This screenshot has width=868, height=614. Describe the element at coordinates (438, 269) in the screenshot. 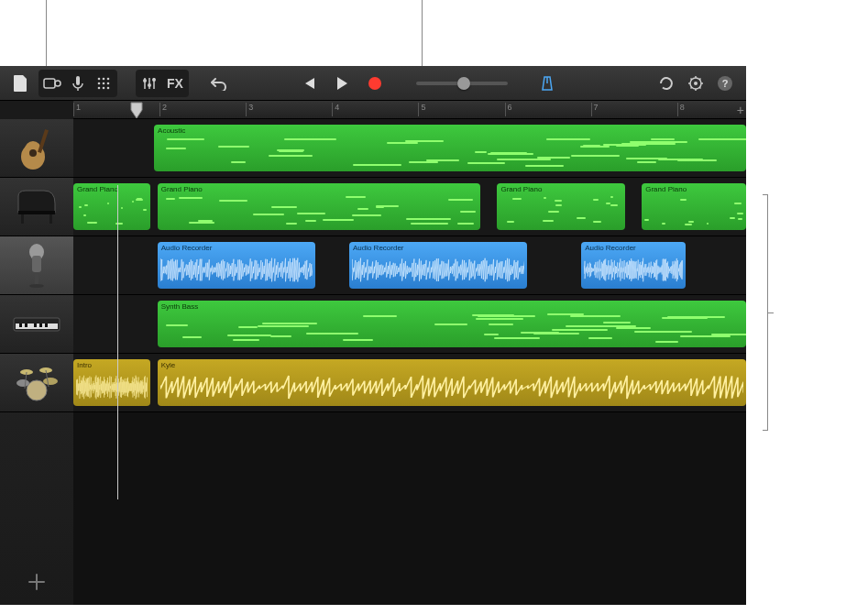

I see `audio-waveform` at that location.